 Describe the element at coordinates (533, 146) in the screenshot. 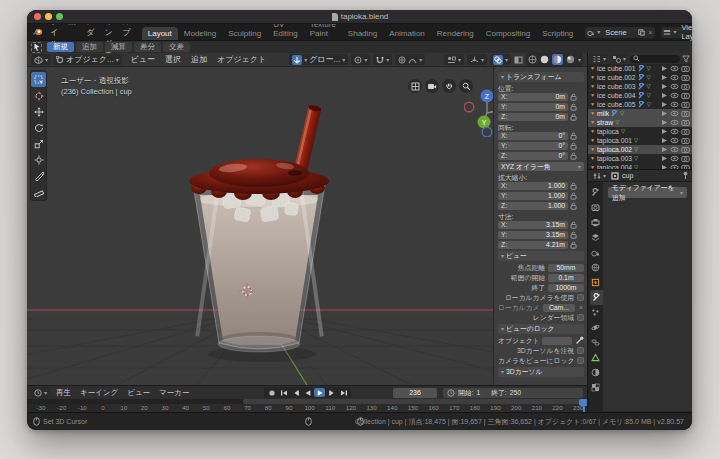

I see `rotation-y-field: Y:0°` at that location.